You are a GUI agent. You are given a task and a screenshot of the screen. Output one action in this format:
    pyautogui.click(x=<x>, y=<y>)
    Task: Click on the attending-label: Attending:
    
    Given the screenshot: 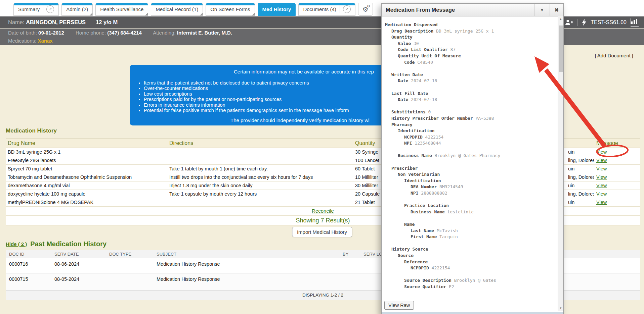 What is the action you would take?
    pyautogui.click(x=164, y=33)
    